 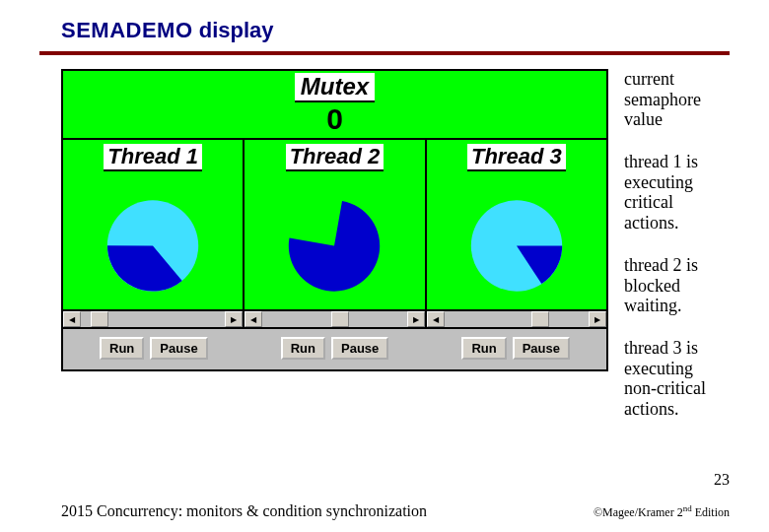 What do you see at coordinates (676, 193) in the screenshot?
I see `annotation-thread1: thread 1 is executing critical actions.` at bounding box center [676, 193].